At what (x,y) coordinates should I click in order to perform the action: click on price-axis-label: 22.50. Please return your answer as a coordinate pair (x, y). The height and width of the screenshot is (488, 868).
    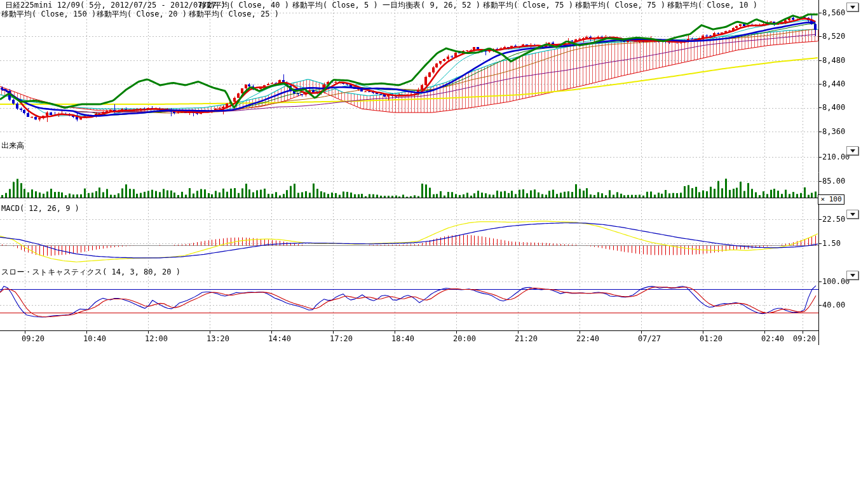
    Looking at the image, I should click on (834, 219).